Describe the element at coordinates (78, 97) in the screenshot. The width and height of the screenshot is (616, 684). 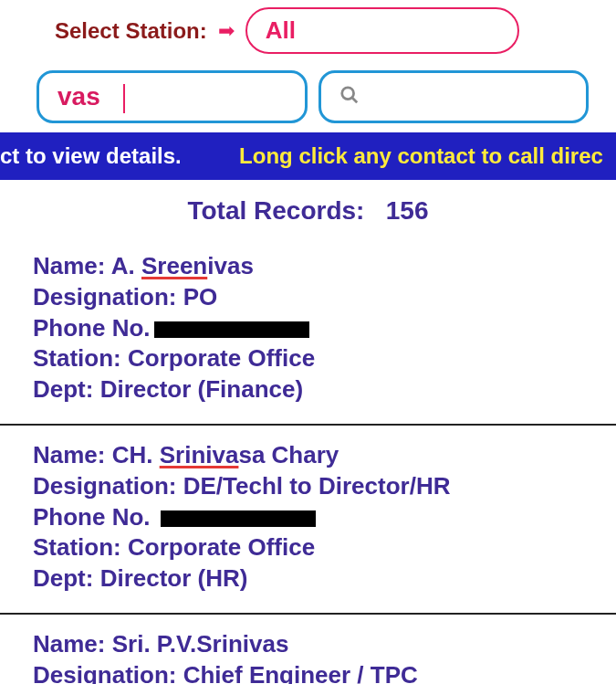
I see `search-input-value: vas` at that location.